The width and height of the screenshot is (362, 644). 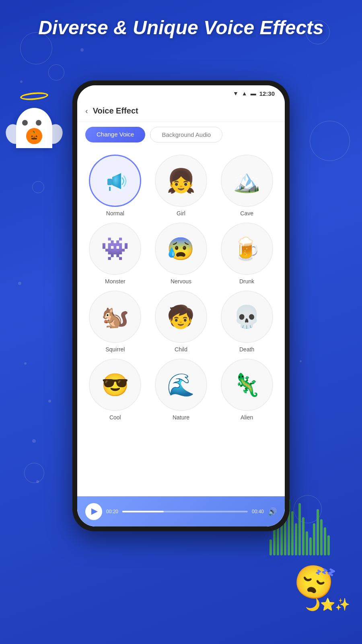 I want to click on effect-item-girl: 👧Girl, so click(x=181, y=186).